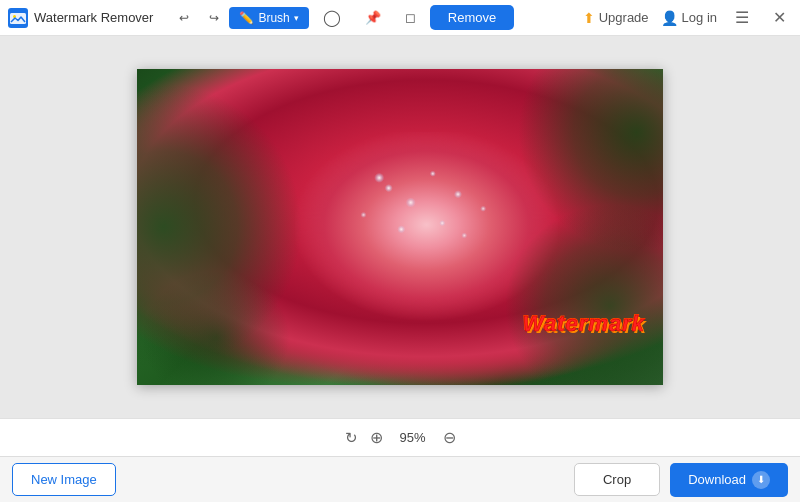  Describe the element at coordinates (589, 18) in the screenshot. I see `upgrade-icon: ⬆` at that location.